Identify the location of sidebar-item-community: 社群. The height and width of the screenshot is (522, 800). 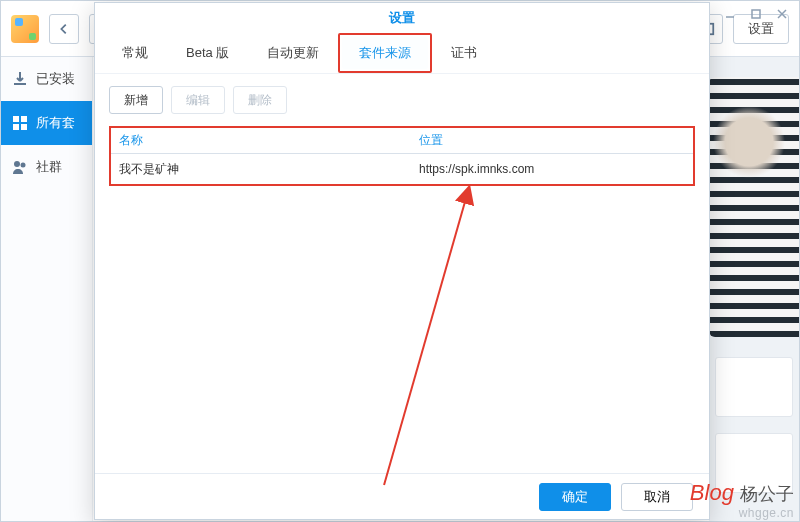
(46, 167).